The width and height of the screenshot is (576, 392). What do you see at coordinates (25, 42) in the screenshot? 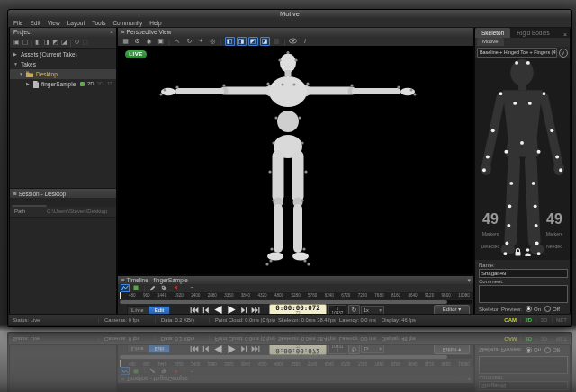
I see `save-take-icon: ▢` at bounding box center [25, 42].